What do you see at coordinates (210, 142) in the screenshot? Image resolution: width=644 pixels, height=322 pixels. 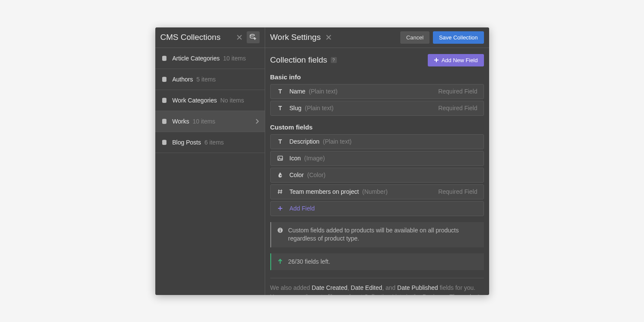 I see `collection-item-blog-posts: Blog Posts 6 items` at bounding box center [210, 142].